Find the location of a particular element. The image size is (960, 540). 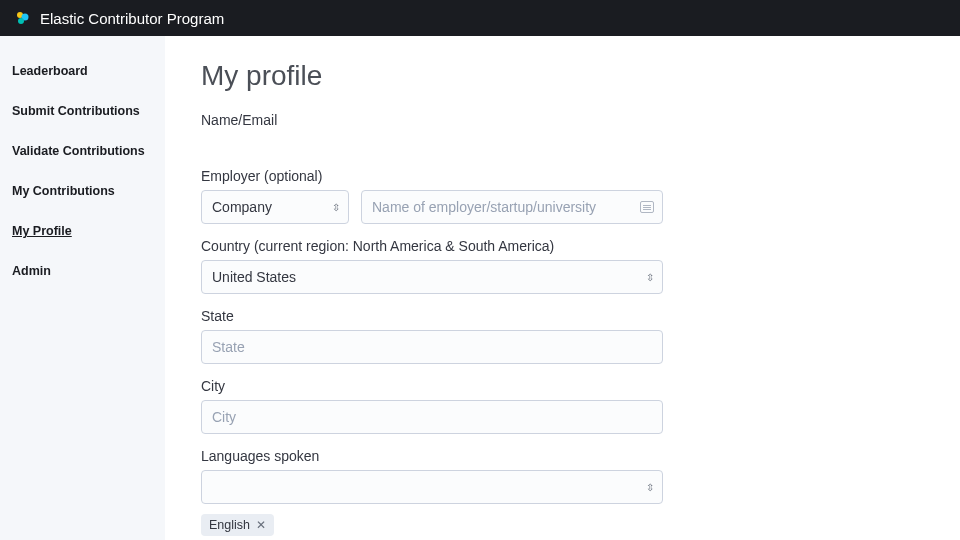

sidebar-item-my-contributions: My Contributions is located at coordinates (88, 191).